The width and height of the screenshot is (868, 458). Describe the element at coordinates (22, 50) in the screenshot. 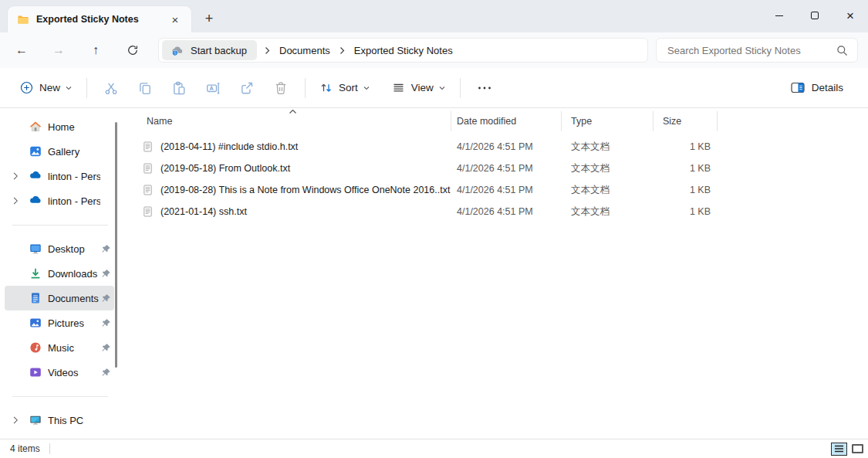

I see `back-button: ←` at that location.